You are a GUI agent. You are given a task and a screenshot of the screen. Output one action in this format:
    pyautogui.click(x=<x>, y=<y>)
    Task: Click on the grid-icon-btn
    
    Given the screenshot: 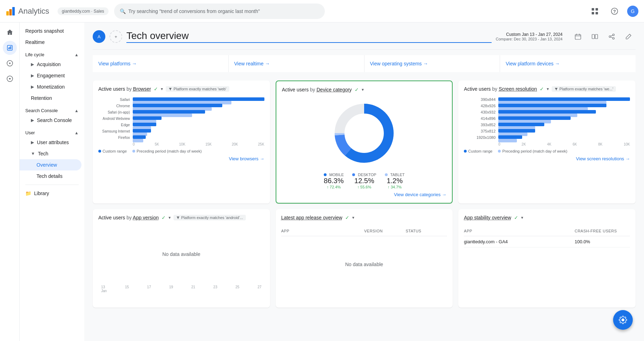 What is the action you would take?
    pyautogui.click(x=595, y=11)
    